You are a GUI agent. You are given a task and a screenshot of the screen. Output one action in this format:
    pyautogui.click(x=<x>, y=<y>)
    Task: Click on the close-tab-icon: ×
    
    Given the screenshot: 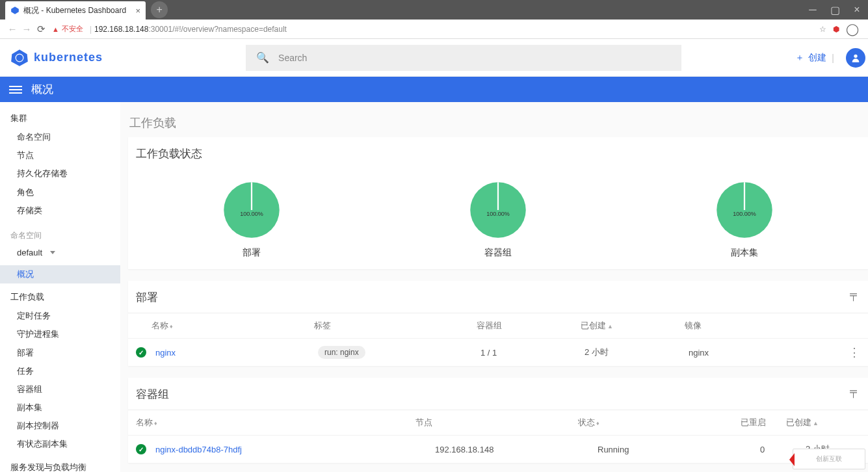 What is the action you would take?
    pyautogui.click(x=138, y=10)
    